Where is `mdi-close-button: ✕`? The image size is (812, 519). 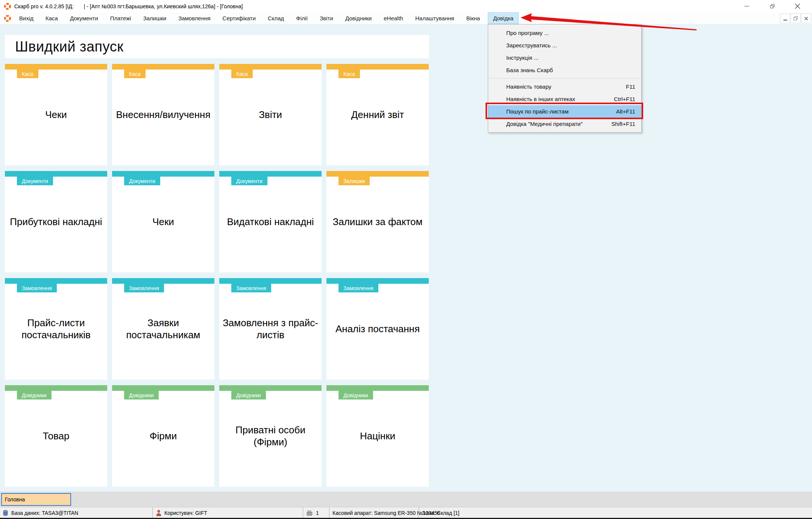 mdi-close-button: ✕ is located at coordinates (806, 18).